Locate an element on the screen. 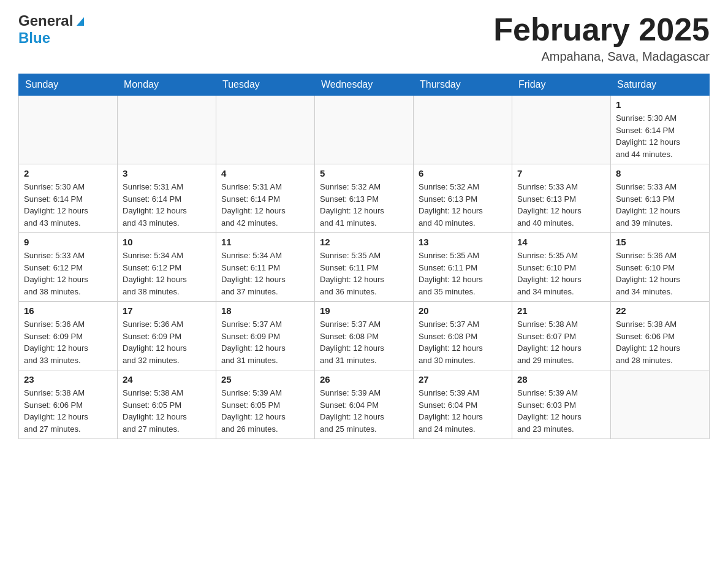 Image resolution: width=728 pixels, height=563 pixels. day-number: 6 is located at coordinates (463, 173).